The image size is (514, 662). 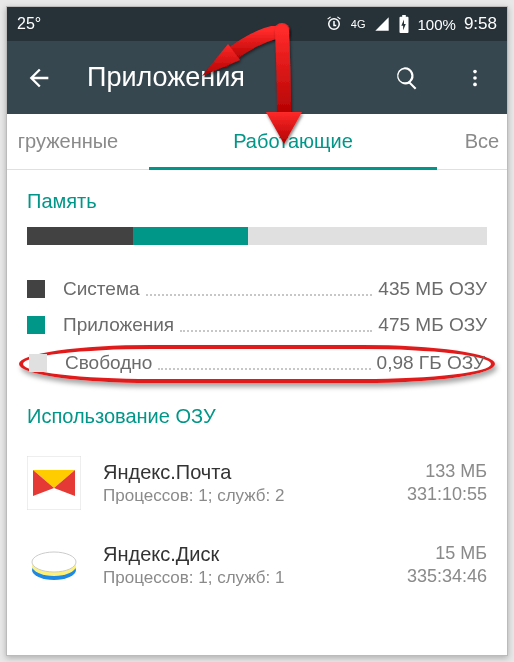 What do you see at coordinates (257, 289) in the screenshot?
I see `memory-row-system: Система 435 МБ ОЗУ` at bounding box center [257, 289].